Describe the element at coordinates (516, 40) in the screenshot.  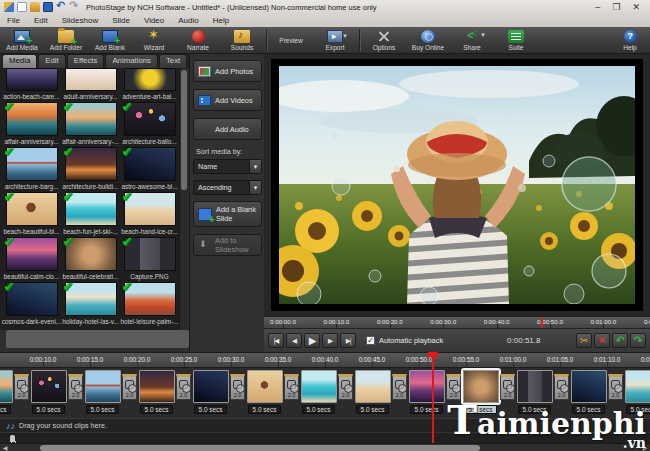
I see `suite-button: Suite` at that location.